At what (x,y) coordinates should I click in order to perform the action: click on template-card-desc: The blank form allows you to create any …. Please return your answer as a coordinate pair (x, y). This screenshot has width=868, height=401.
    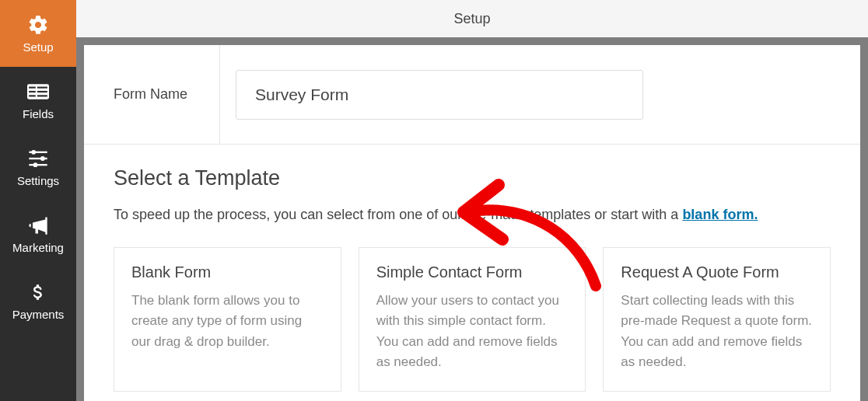
    Looking at the image, I should click on (227, 322).